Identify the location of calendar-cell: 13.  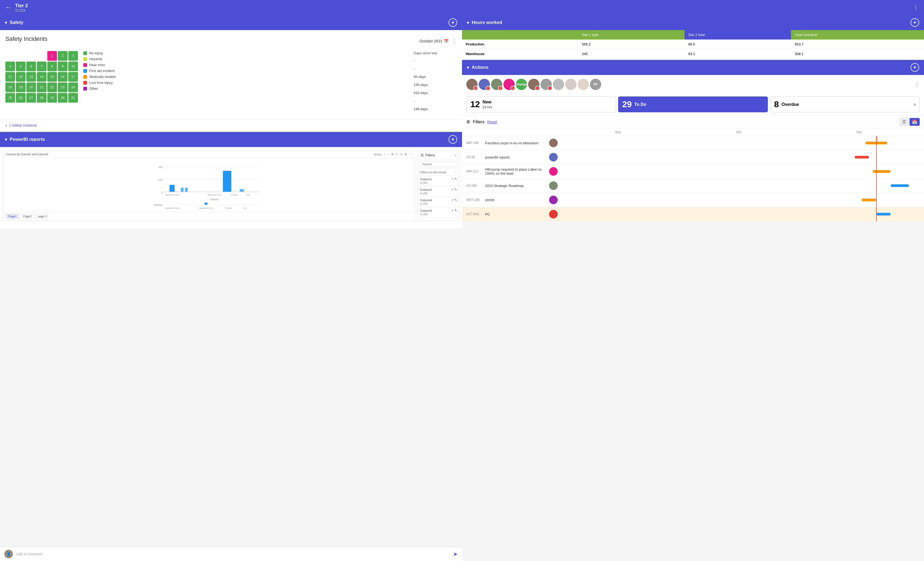
(31, 77).